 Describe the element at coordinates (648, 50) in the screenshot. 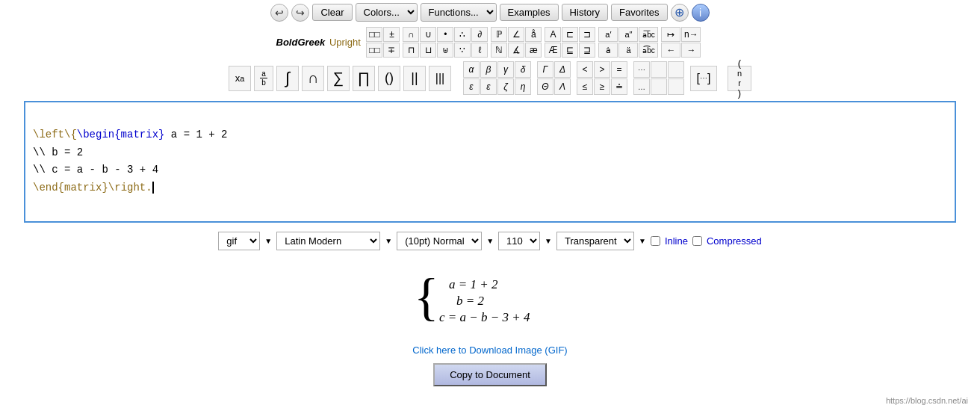

I see `sym-cell: a͡bc` at that location.